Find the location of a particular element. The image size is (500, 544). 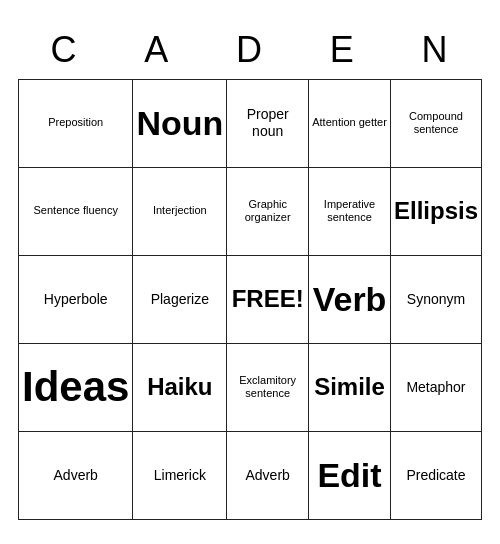

cell-text: Ellipsis is located at coordinates (436, 212).